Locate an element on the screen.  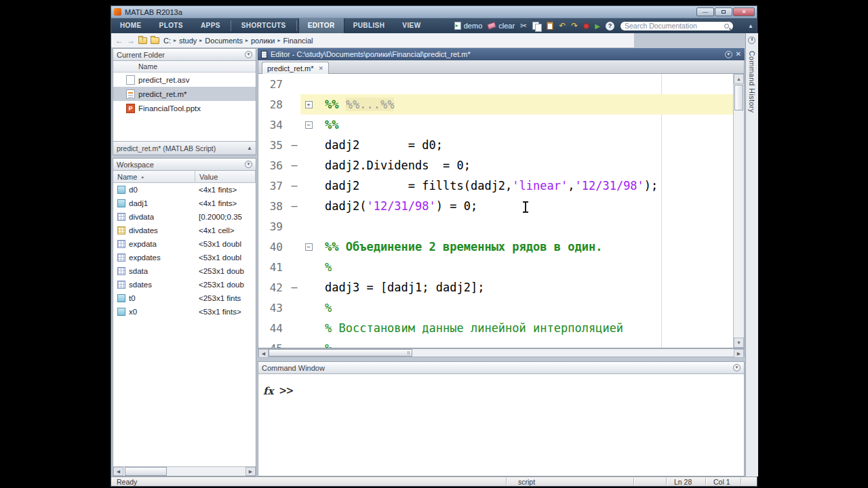
breadcrumb-segment: C: is located at coordinates (167, 41).